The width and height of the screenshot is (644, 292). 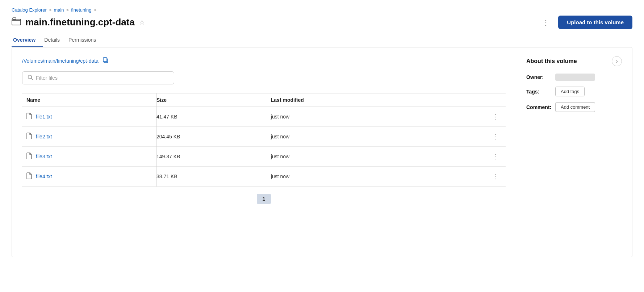 I want to click on expand-icon: ›, so click(x=617, y=61).